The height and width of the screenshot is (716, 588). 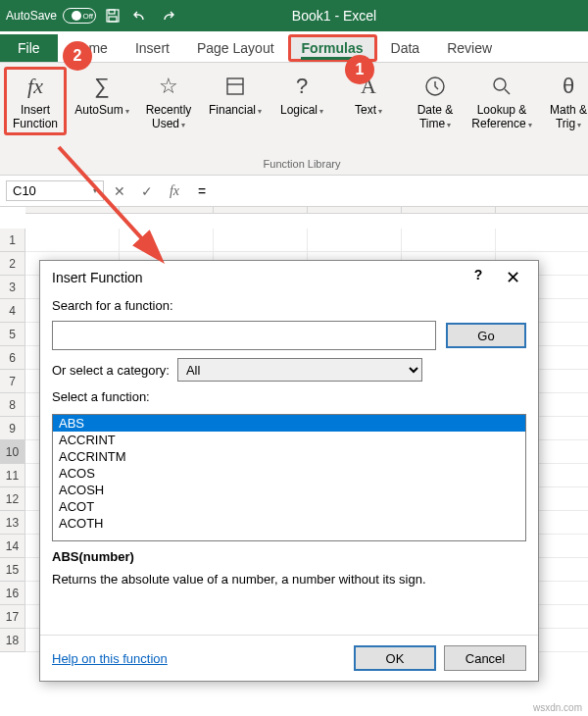 I want to click on category-label: Or select a category:, so click(x=111, y=371).